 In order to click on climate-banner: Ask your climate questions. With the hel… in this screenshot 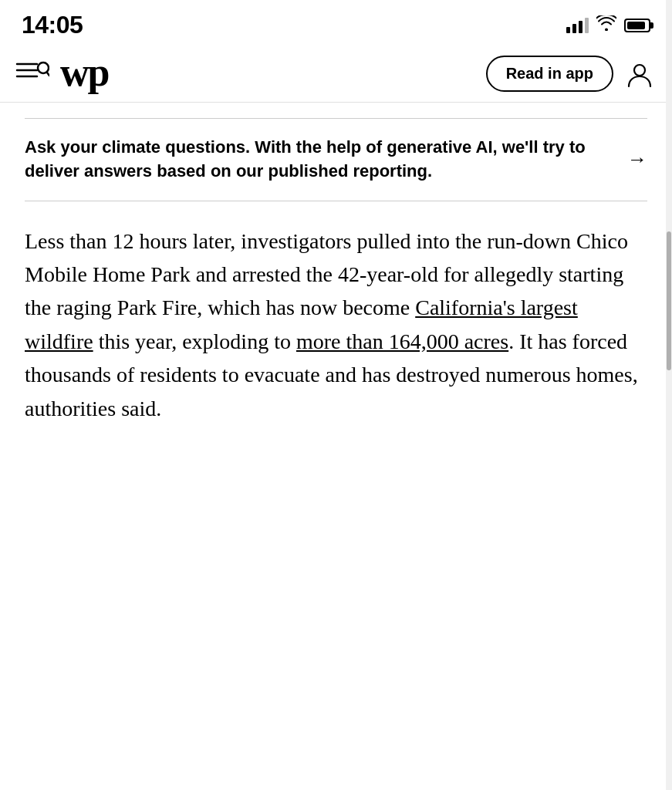, I will do `click(336, 160)`.